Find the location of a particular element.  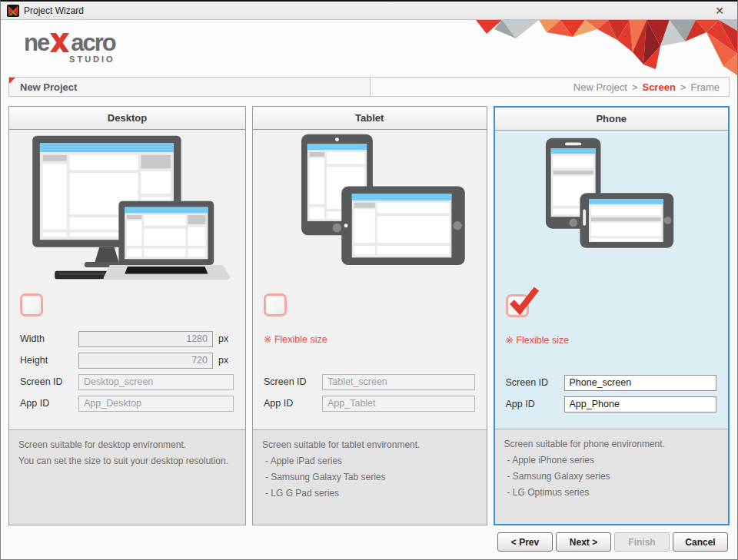

desktop-screen-id-input is located at coordinates (156, 383).